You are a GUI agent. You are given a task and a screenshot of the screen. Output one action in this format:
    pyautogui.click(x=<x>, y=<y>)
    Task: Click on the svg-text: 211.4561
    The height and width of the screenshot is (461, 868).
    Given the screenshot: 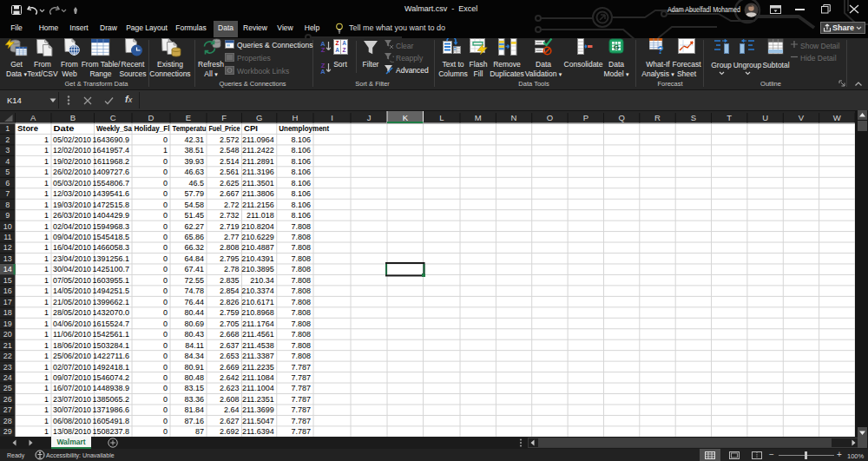 What is the action you would take?
    pyautogui.click(x=259, y=334)
    